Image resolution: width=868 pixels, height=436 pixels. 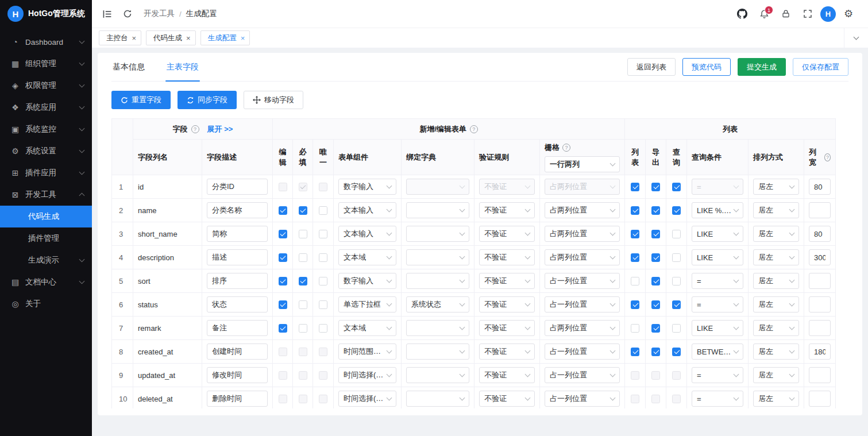 What do you see at coordinates (46, 64) in the screenshot?
I see `sidebar-item: ▦组织管理` at bounding box center [46, 64].